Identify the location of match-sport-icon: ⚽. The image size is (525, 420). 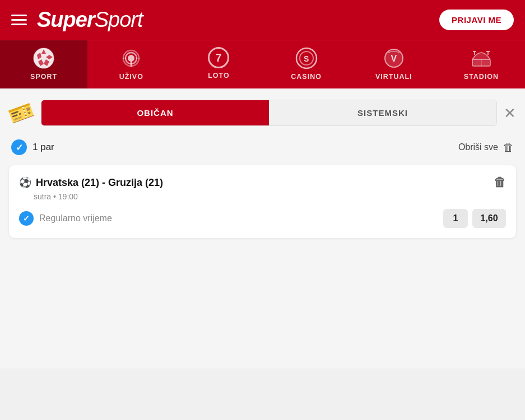
(25, 183).